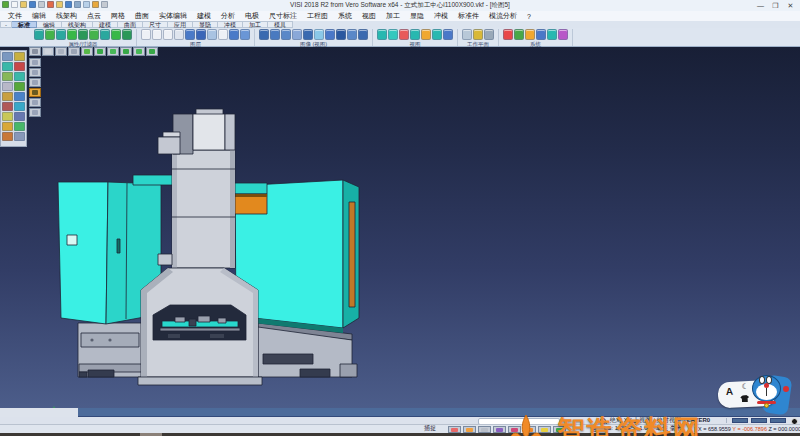 The height and width of the screenshot is (436, 800). Describe the element at coordinates (180, 24) in the screenshot. I see `ribbon-tab: 应用` at that location.